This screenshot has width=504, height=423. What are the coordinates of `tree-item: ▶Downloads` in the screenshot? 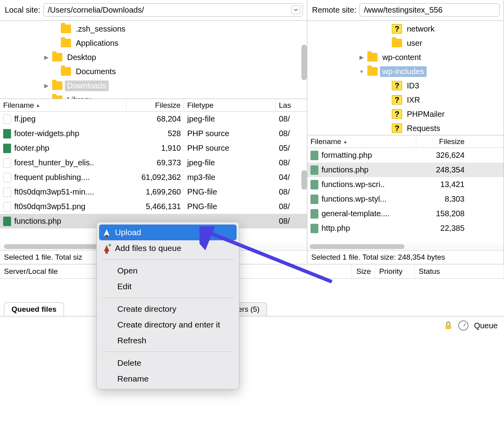 It's located at (153, 86).